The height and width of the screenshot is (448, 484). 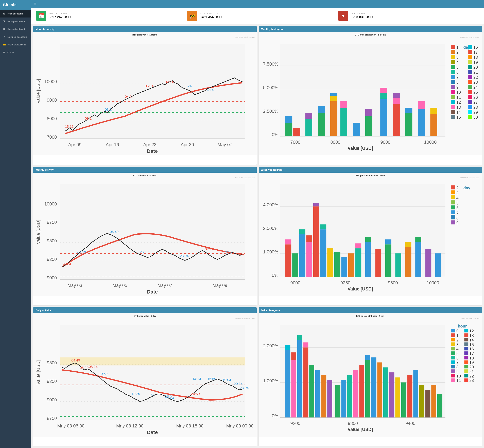 What do you see at coordinates (257, 4) in the screenshot?
I see `topbar: ☰` at bounding box center [257, 4].